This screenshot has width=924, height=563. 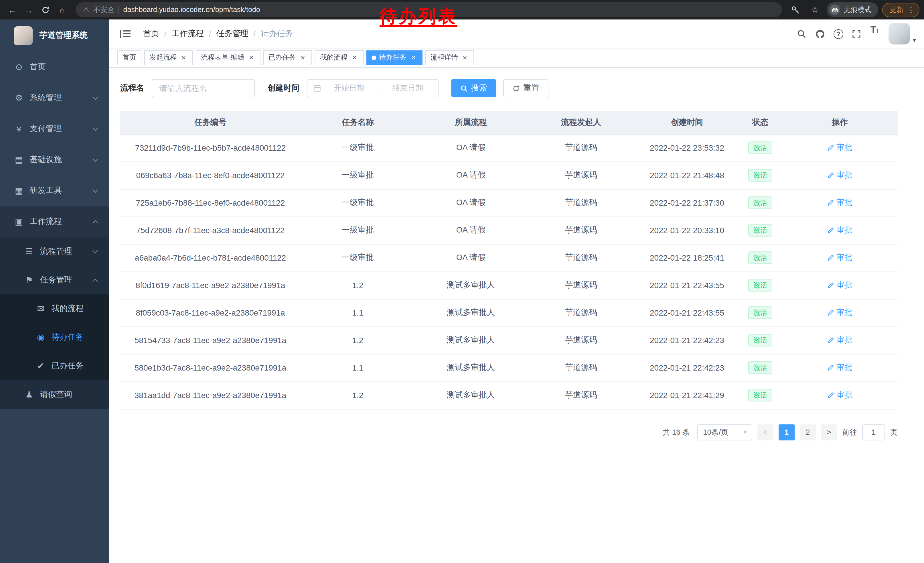 I want to click on logo-block: 芋道管理系统, so click(x=54, y=35).